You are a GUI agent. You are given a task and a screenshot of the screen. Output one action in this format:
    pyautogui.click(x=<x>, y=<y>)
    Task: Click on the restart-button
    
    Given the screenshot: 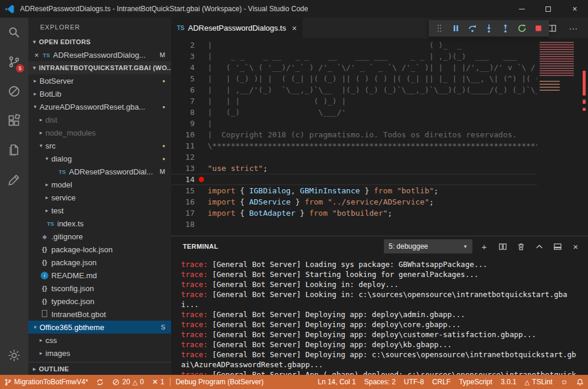 What is the action you would take?
    pyautogui.click(x=522, y=28)
    